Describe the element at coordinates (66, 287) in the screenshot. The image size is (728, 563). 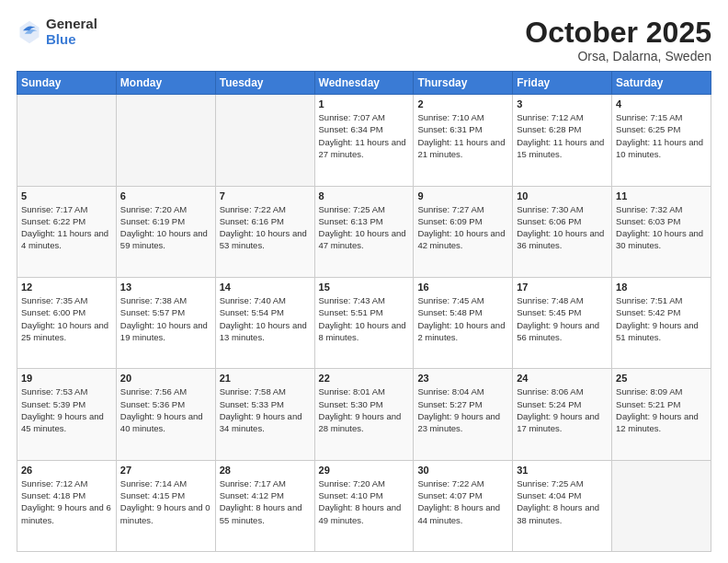
I see `day-number: 12` at that location.